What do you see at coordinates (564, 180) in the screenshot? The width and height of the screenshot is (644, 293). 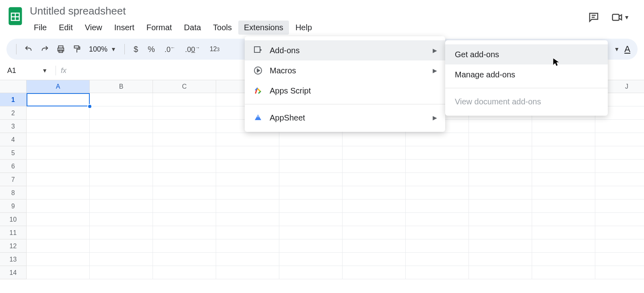 I see `cell-I7` at bounding box center [564, 180].